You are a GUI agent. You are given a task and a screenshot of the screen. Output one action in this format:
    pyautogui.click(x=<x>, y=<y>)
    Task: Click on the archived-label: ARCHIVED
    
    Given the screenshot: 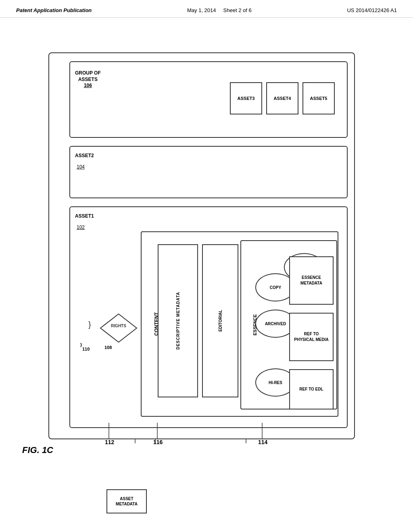 What is the action you would take?
    pyautogui.click(x=275, y=324)
    